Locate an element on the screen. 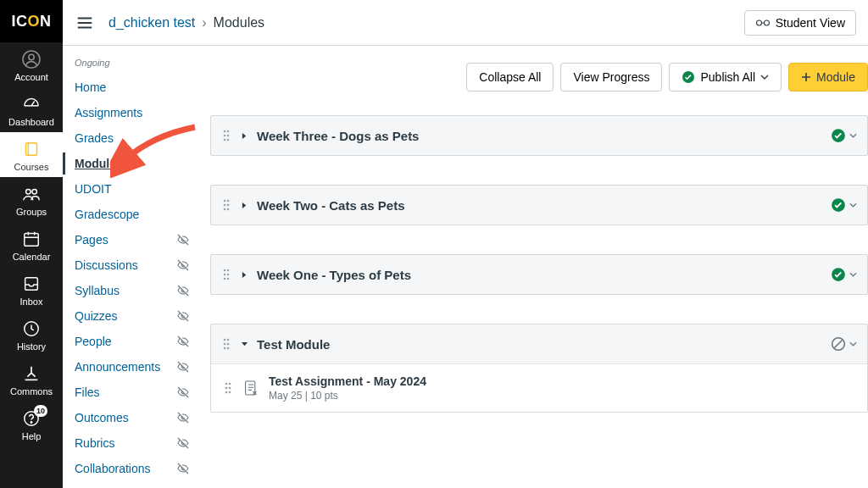 The width and height of the screenshot is (868, 488). global-nav-groups: Groups is located at coordinates (31, 200).